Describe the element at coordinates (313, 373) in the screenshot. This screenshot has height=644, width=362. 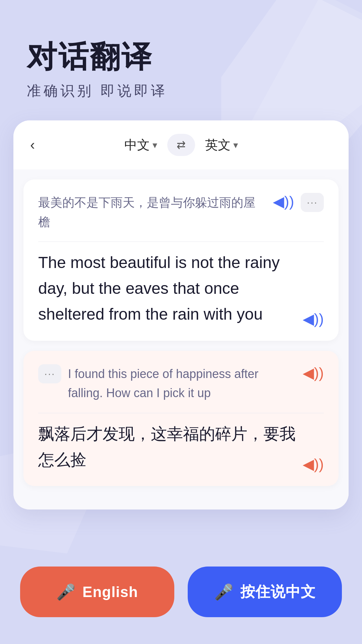
I see `bubble-2-sound-button: ◀))` at that location.